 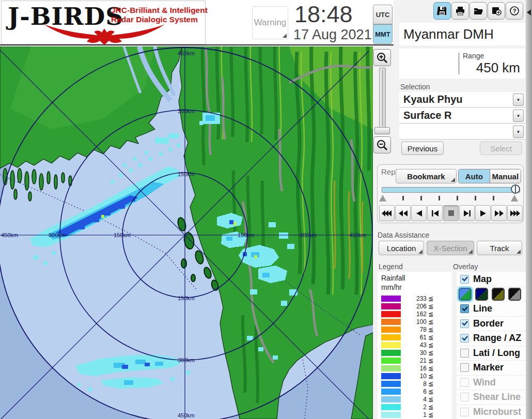 What do you see at coordinates (462, 100) in the screenshot?
I see `selection-site-dropdown: Kyauk Phyu ▼` at bounding box center [462, 100].